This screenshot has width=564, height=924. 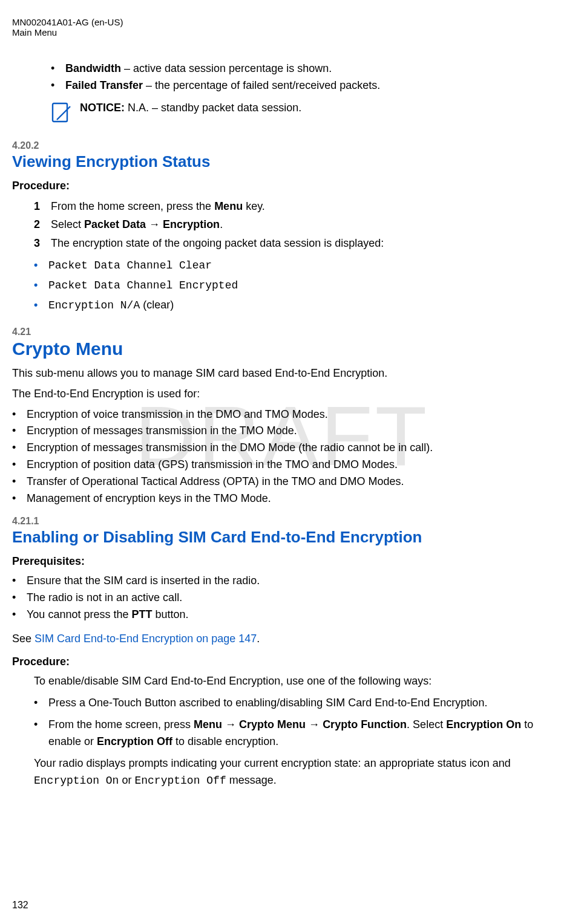 What do you see at coordinates (282, 598) in the screenshot?
I see `list-item: The radio is not in an active call.` at bounding box center [282, 598].